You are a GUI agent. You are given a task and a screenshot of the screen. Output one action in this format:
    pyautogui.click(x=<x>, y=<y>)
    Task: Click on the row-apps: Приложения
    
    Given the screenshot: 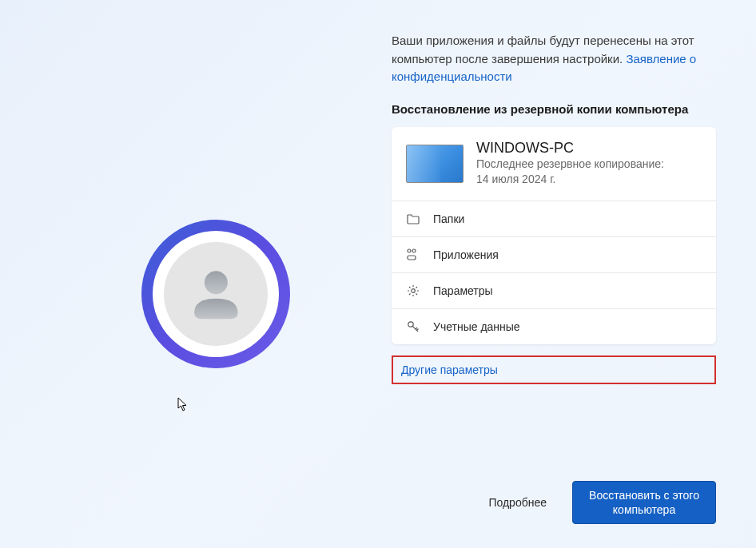 What is the action you would take?
    pyautogui.click(x=554, y=254)
    